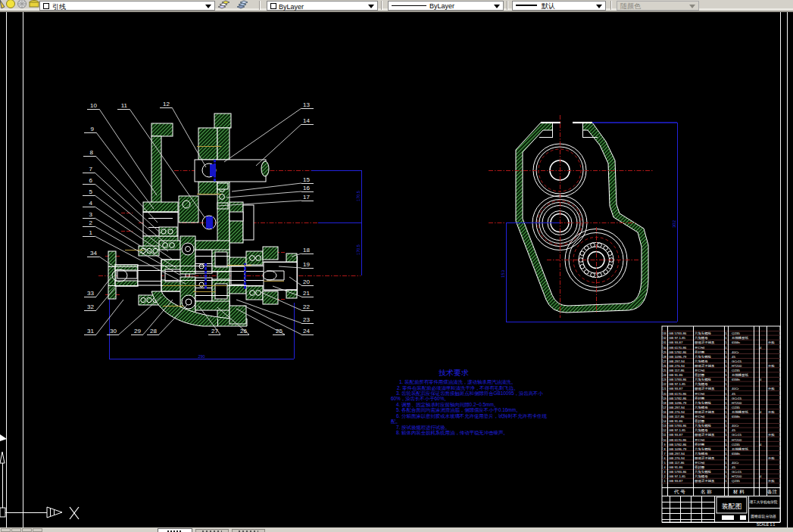  What do you see at coordinates (306, 265) in the screenshot?
I see `svg-text: 19` at bounding box center [306, 265].